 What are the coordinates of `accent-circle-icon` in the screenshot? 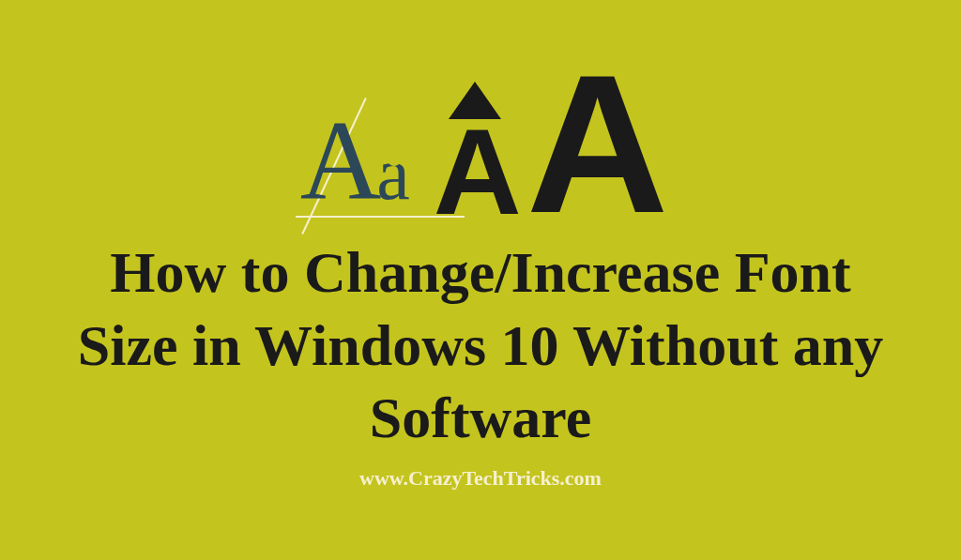 It's located at (394, 159).